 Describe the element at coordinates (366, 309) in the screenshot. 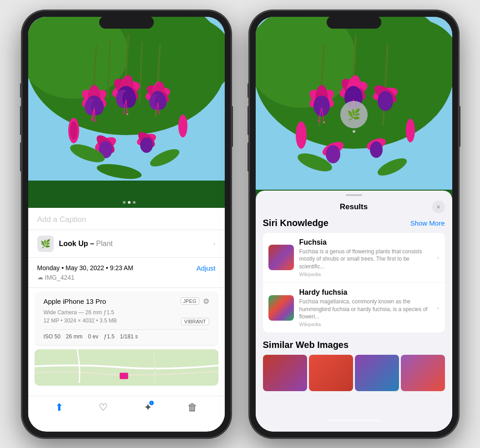

I see `hardy-description: Fuchsia magellanica, commonly known as t…` at that location.